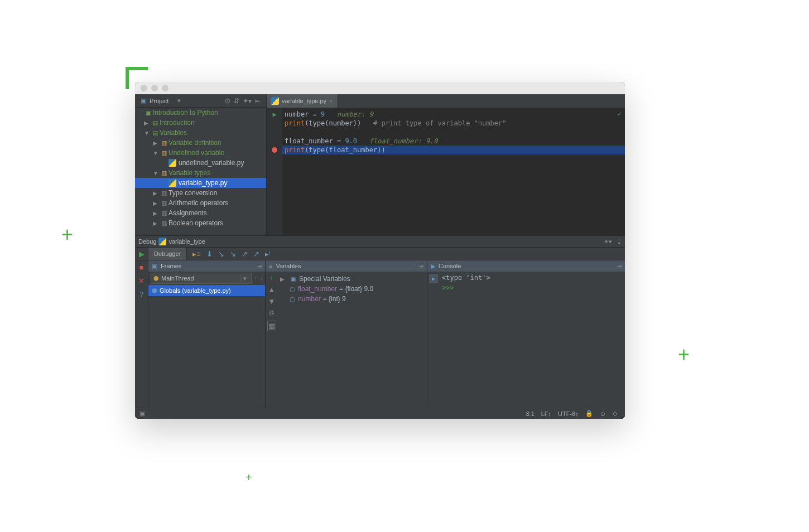 The image size is (809, 532). Describe the element at coordinates (143, 100) in the screenshot. I see `project-icon: ▣` at that location.